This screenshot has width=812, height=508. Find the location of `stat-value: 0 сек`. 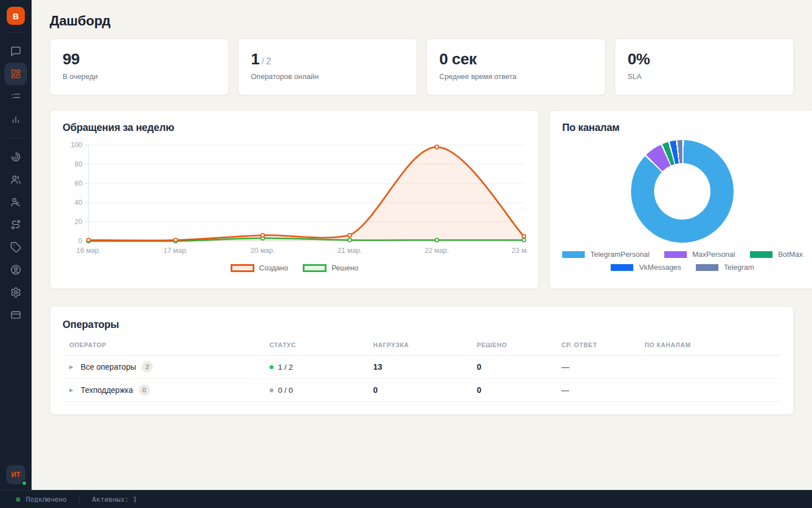

stat-value: 0 сек is located at coordinates (516, 59).